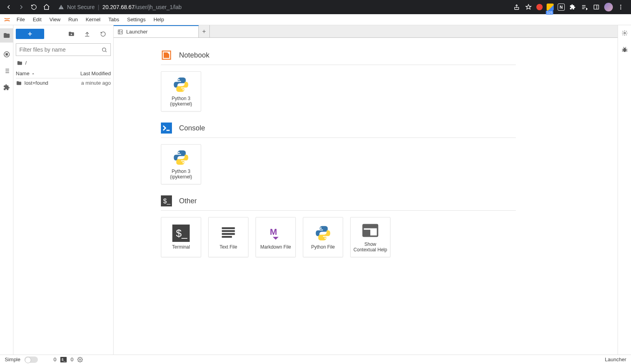 The width and height of the screenshot is (631, 364). What do you see at coordinates (136, 20) in the screenshot?
I see `menu-settings: Settings` at bounding box center [136, 20].